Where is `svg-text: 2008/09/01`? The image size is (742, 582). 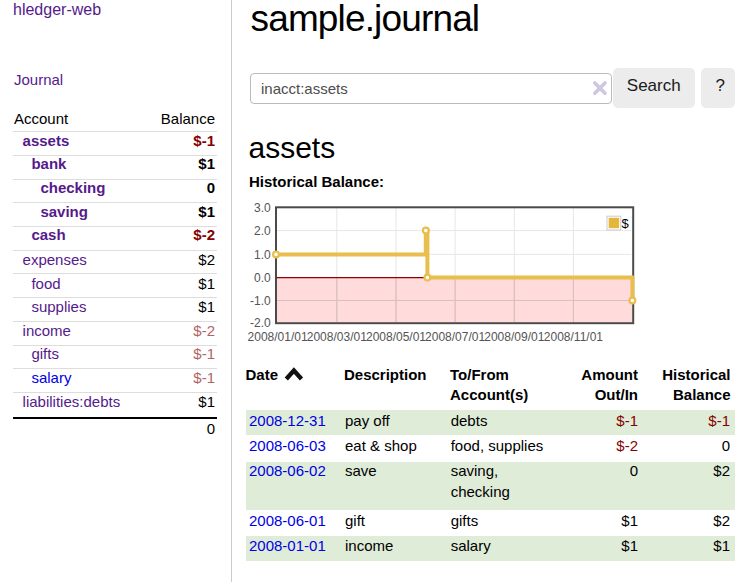 svg-text: 2008/09/01 is located at coordinates (514, 337).